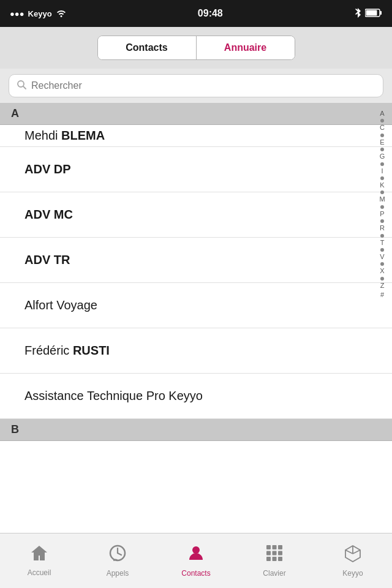 This screenshot has width=392, height=588. I want to click on alpha-c: C, so click(382, 127).